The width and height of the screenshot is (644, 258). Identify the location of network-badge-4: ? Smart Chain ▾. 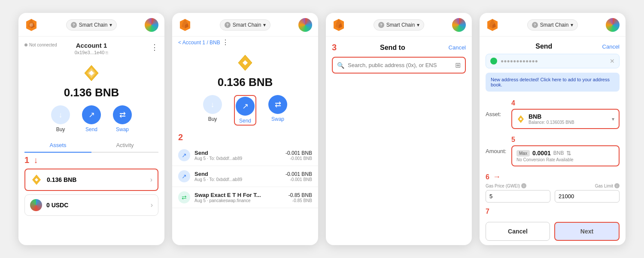
(553, 25).